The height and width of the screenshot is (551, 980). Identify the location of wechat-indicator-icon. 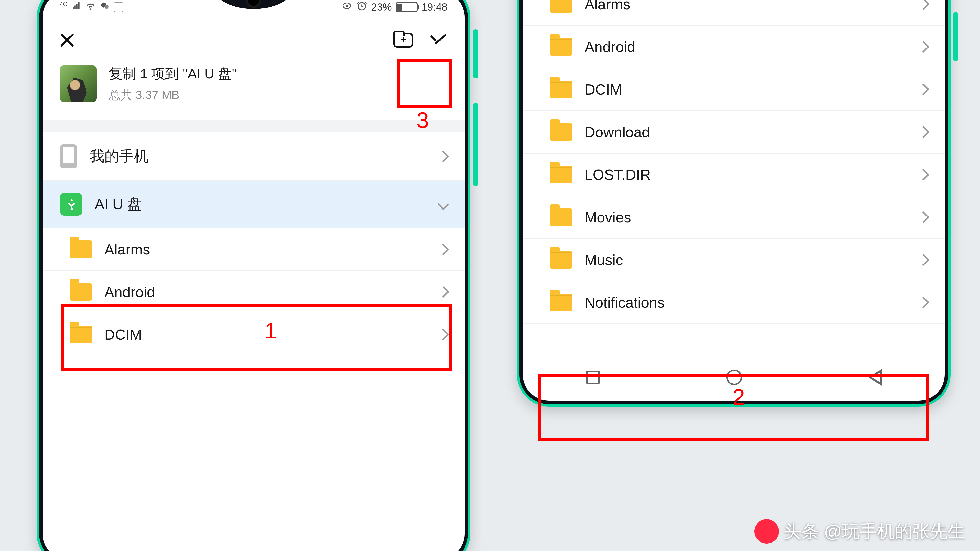
(105, 7).